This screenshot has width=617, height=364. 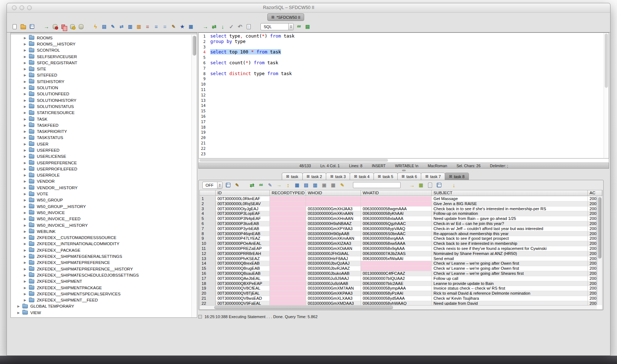 What do you see at coordinates (404, 170) in the screenshot?
I see `splitter-grip` at bounding box center [404, 170].